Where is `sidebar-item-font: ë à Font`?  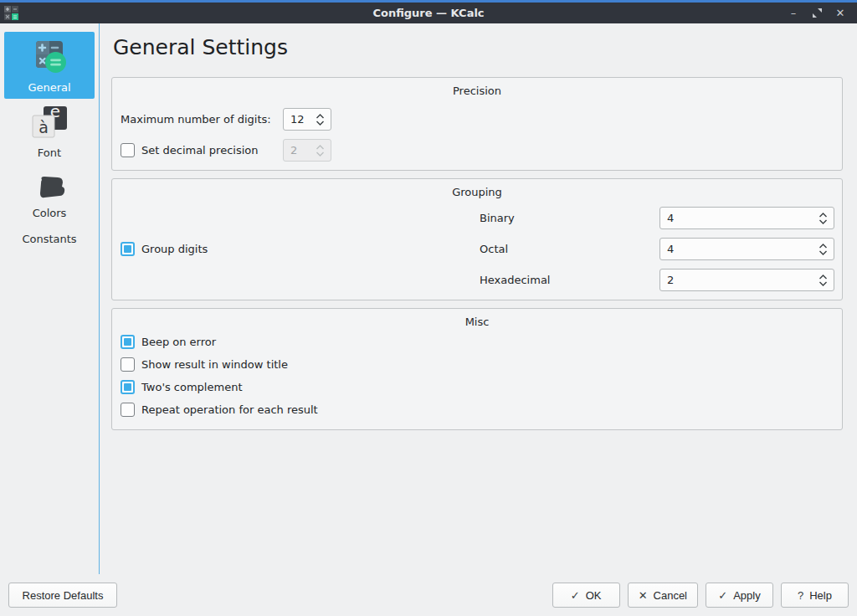
sidebar-item-font: ë à Font is located at coordinates (49, 132).